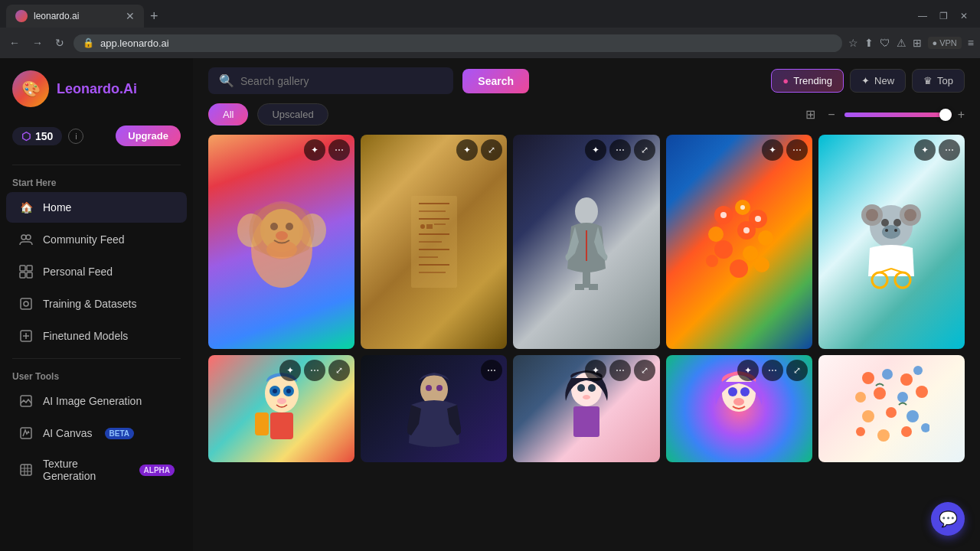 Image resolution: width=980 pixels, height=551 pixels. I want to click on zoom-handle, so click(946, 115).